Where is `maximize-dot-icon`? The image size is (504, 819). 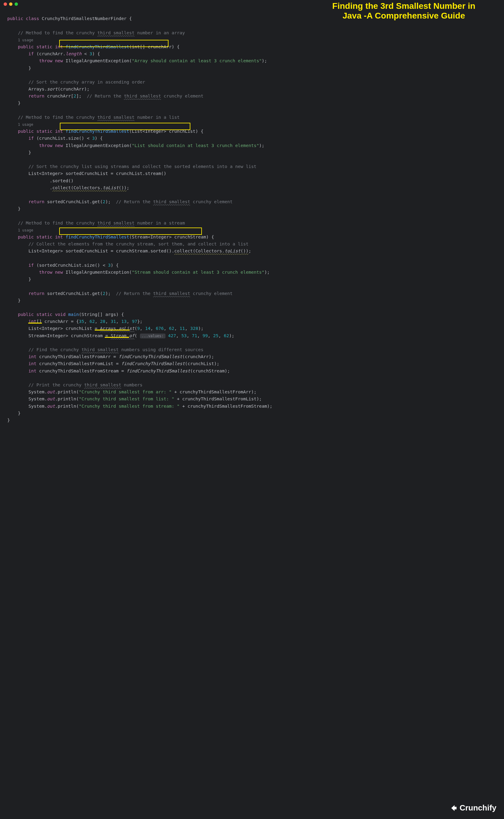 maximize-dot-icon is located at coordinates (16, 4).